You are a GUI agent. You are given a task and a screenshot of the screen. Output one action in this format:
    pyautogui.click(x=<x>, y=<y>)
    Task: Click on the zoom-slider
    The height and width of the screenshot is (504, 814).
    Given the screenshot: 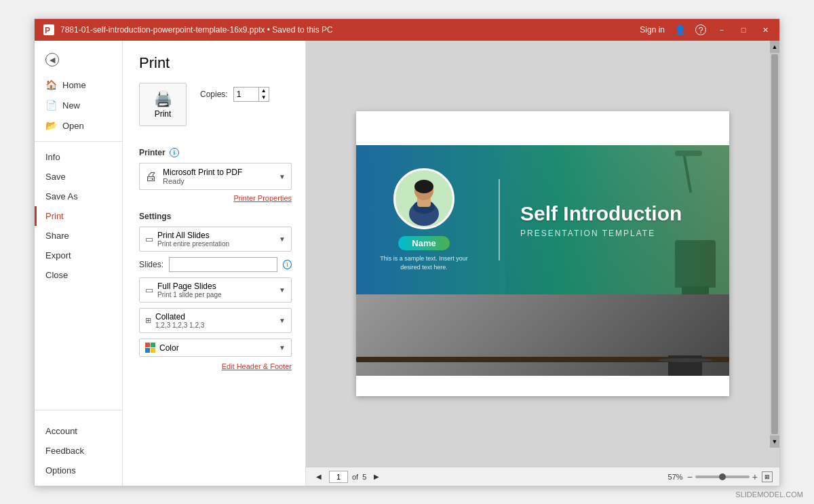 What is the action you would take?
    pyautogui.click(x=722, y=477)
    